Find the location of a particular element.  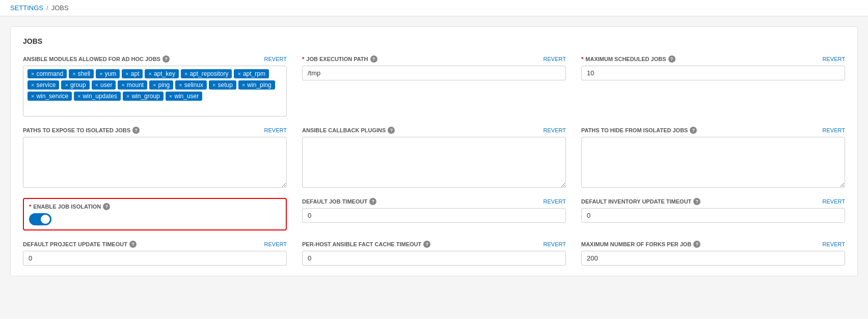

default-project-update-timeout-revert: REVERT is located at coordinates (276, 244).